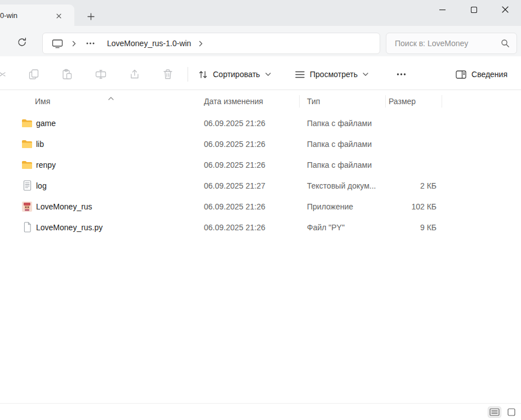 The width and height of the screenshot is (521, 420). What do you see at coordinates (37, 15) in the screenshot?
I see `explorer-tab: 0-win` at bounding box center [37, 15].